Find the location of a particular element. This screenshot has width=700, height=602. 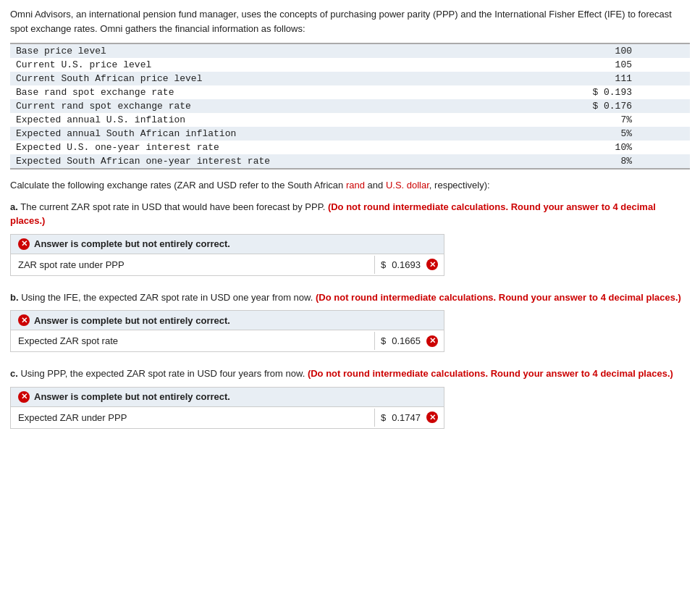

wrong-inline-icon-b: ✕ is located at coordinates (432, 341).